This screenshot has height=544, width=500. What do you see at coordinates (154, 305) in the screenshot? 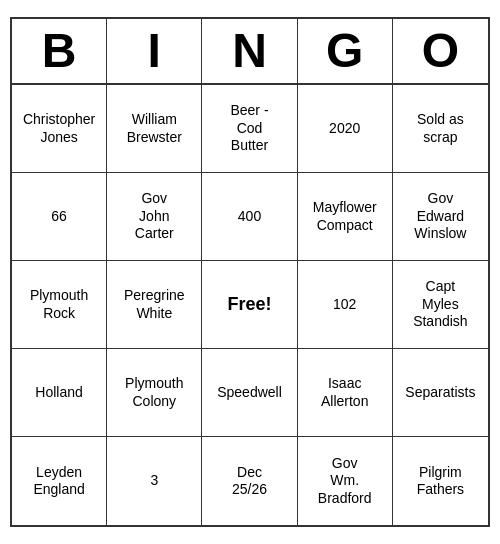
I see `bingo-cell-11: PeregrineWhite` at bounding box center [154, 305].